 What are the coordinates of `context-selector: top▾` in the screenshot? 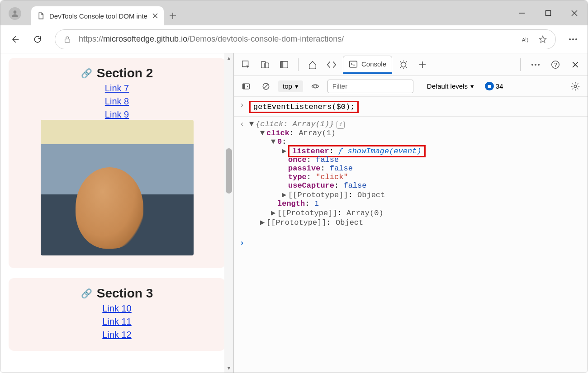 It's located at (290, 86).